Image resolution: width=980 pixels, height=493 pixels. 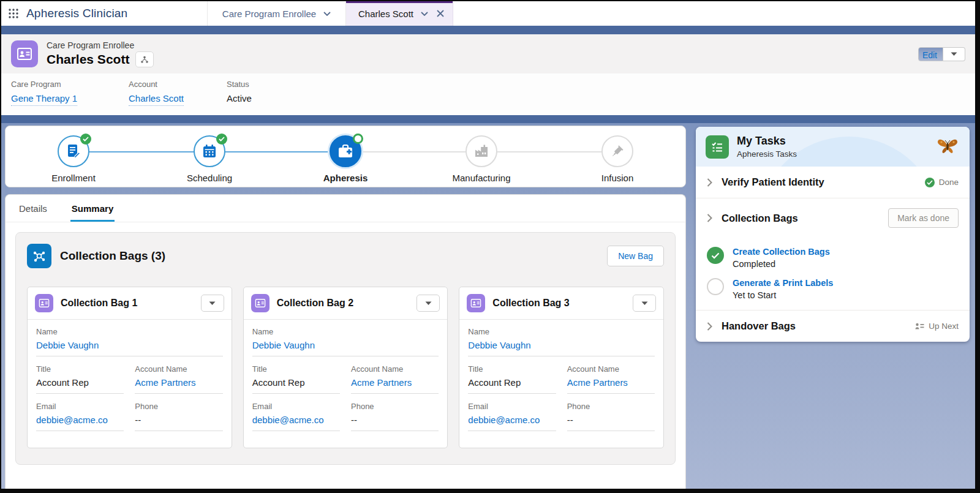 What do you see at coordinates (394, 379) in the screenshot?
I see `field-account-name: Account Name Acme Partners` at bounding box center [394, 379].